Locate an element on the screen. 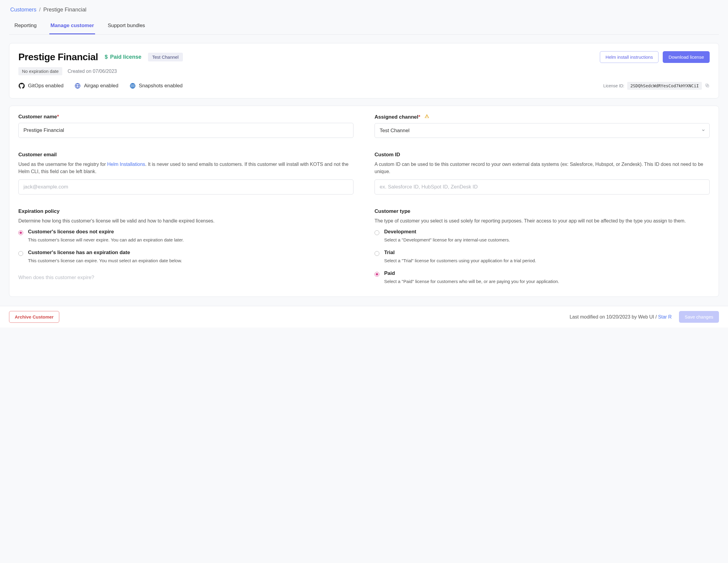  warning-icon is located at coordinates (427, 117).